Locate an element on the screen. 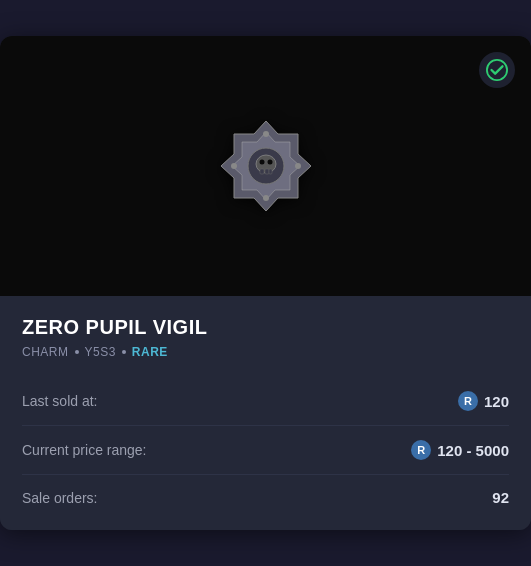 The image size is (531, 566). price-range-value: R 120 - 5000 is located at coordinates (460, 450).